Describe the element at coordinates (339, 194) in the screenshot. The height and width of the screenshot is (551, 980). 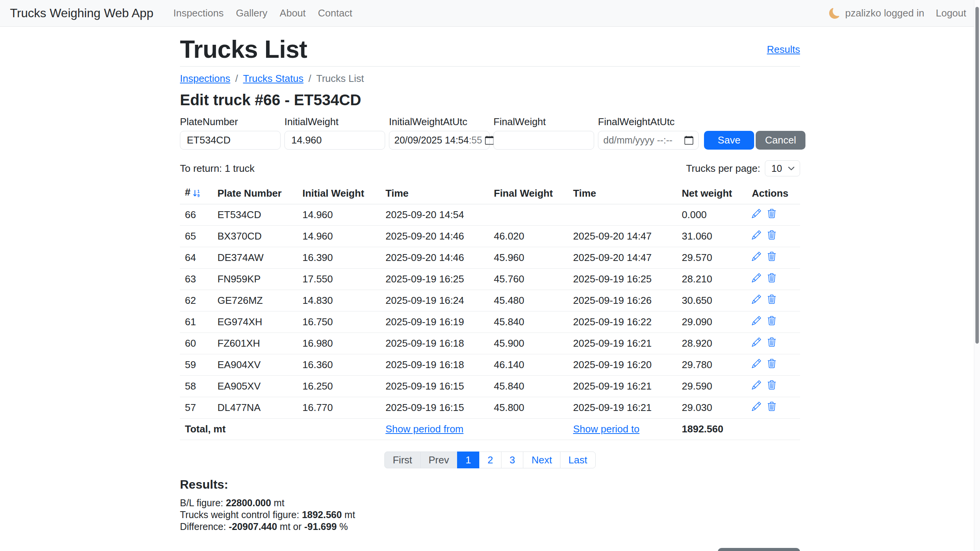
I see `column-header-initial-weight: Initial Weight` at that location.